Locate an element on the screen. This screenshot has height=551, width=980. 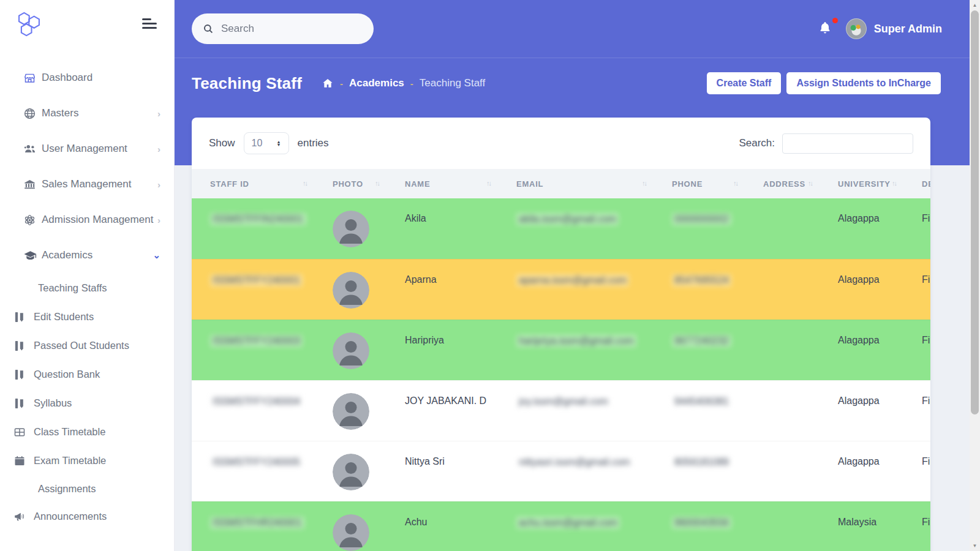
staff-id-cell: ISSMSTFFY240003 is located at coordinates (262, 350).